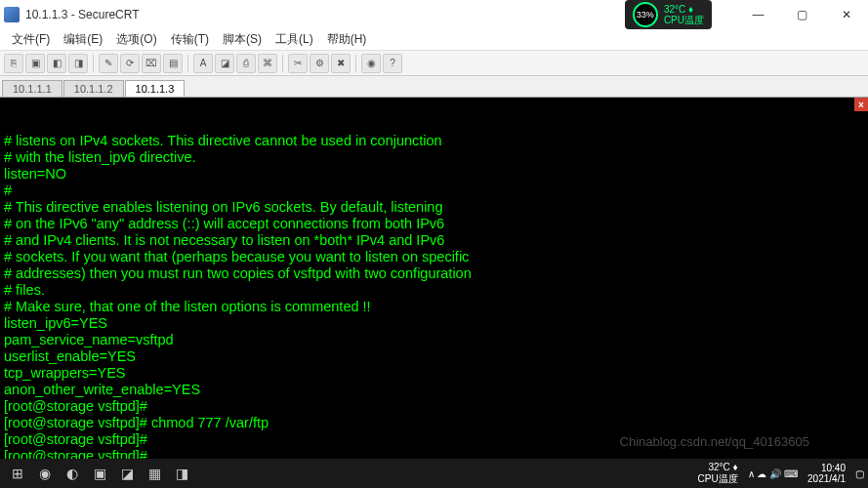  What do you see at coordinates (846, 15) in the screenshot?
I see `close-button: ✕` at bounding box center [846, 15].